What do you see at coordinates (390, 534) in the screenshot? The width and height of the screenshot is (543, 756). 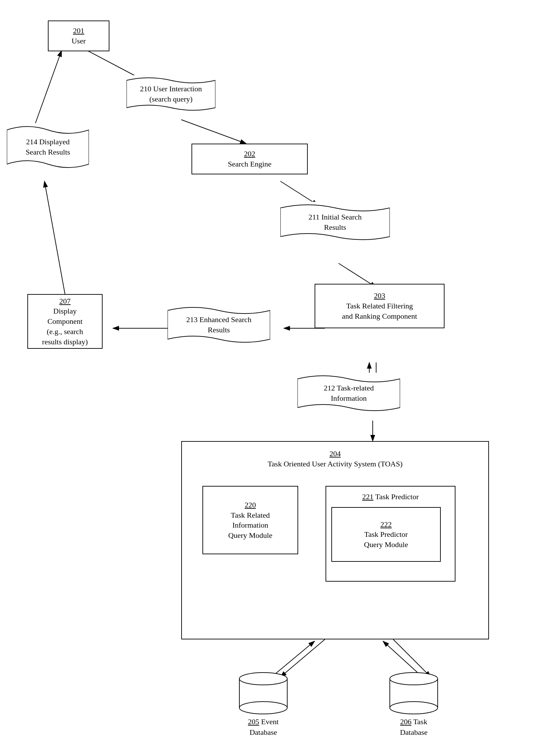 I see `node-221: 221 Task Predictor 222 Task PredictorQue…` at bounding box center [390, 534].